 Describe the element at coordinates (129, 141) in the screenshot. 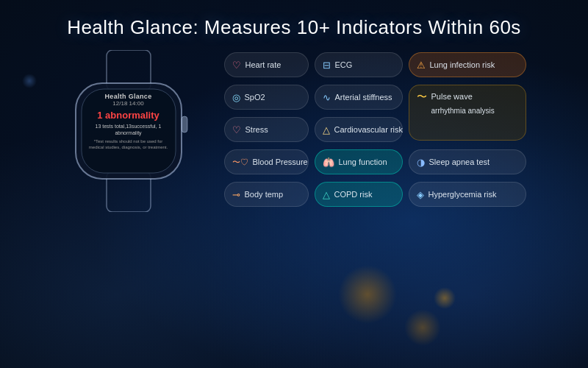

I see `watch-screen: Health Glance 12/18 14:00 1 abnormality …` at that location.